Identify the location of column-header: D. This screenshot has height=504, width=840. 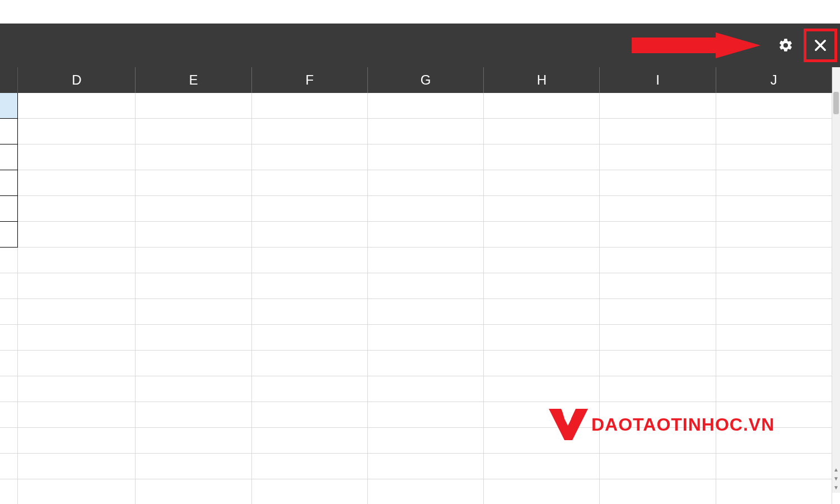
(77, 80).